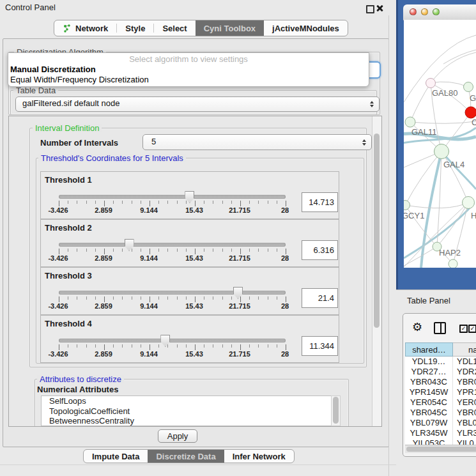 Image resolution: width=476 pixels, height=476 pixels. Describe the element at coordinates (464, 423) in the screenshot. I see `cell-name: YBL0` at that location.